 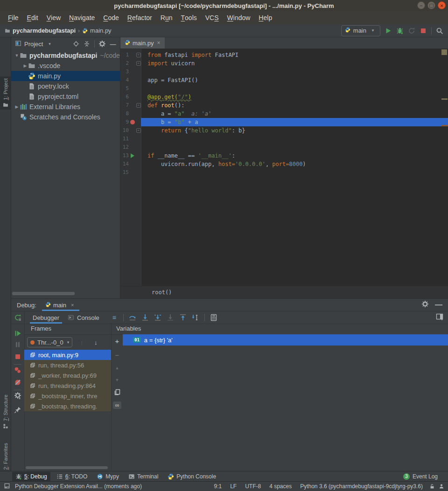 What do you see at coordinates (65, 117) in the screenshot?
I see `tree-item-scratchesandconsoles: Scratches and Consoles` at bounding box center [65, 117].